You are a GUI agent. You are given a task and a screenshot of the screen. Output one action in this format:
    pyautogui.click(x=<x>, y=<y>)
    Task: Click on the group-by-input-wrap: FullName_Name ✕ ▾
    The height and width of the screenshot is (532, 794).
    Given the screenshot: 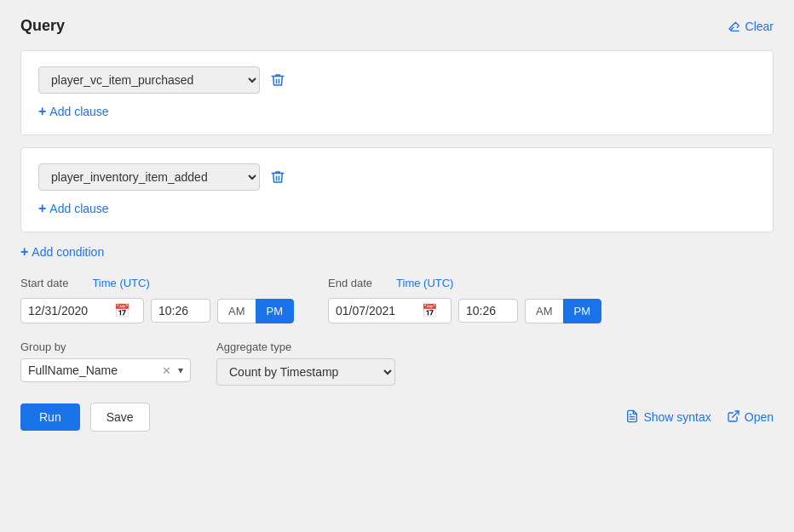 What is the action you would take?
    pyautogui.click(x=106, y=370)
    